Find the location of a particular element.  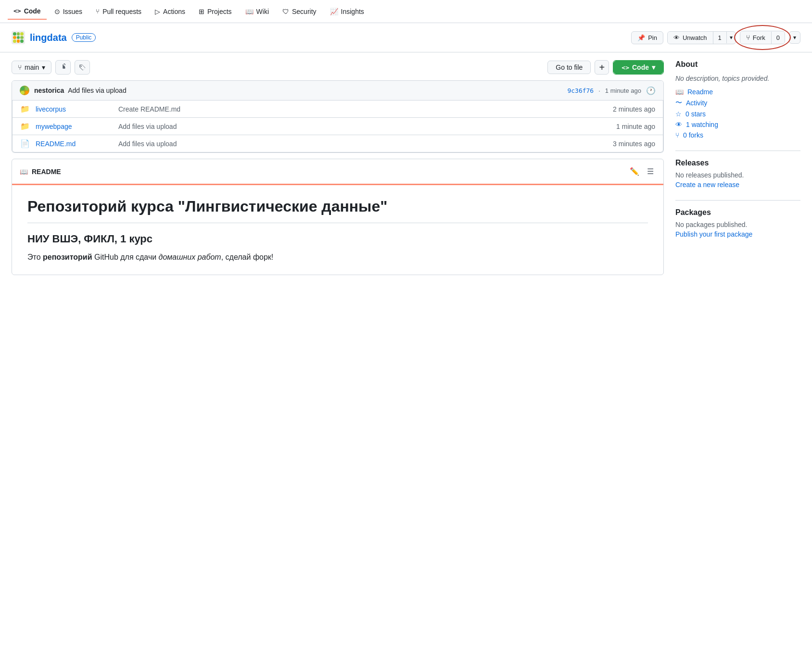

nav-actions: ▷ Actions is located at coordinates (170, 12).